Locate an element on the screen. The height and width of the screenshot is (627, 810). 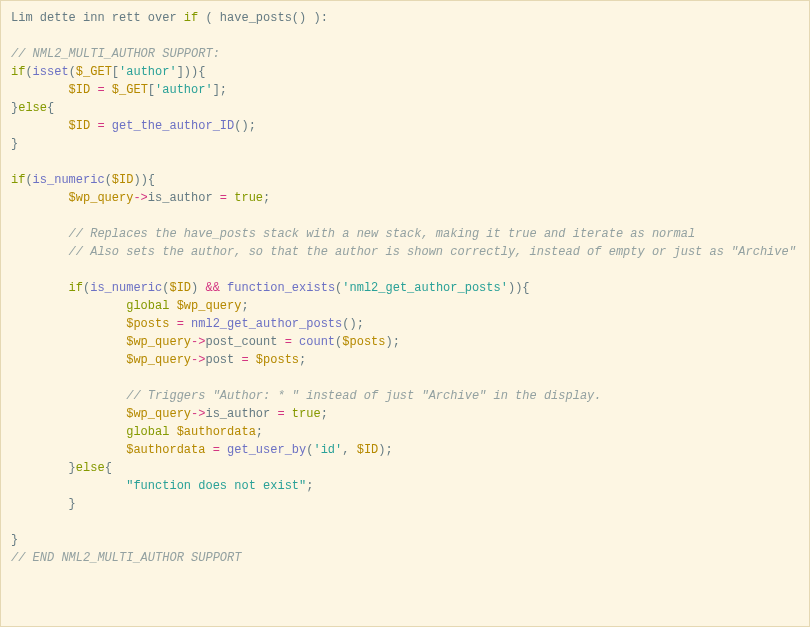
line: $posts = nml2_get_author_posts(); is located at coordinates (188, 324).